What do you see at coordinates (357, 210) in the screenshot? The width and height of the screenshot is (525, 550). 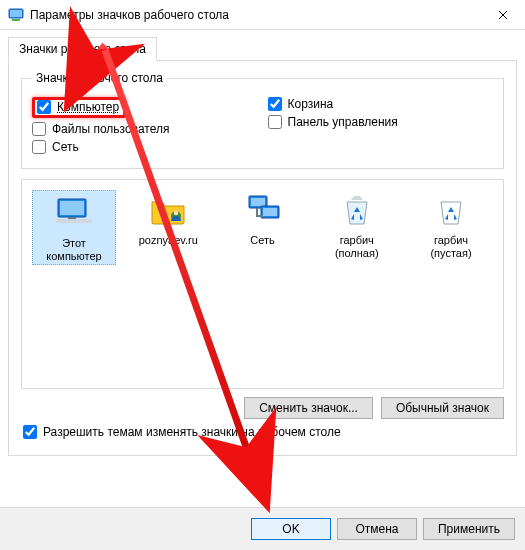 I see `recycle-full-icon` at bounding box center [357, 210].